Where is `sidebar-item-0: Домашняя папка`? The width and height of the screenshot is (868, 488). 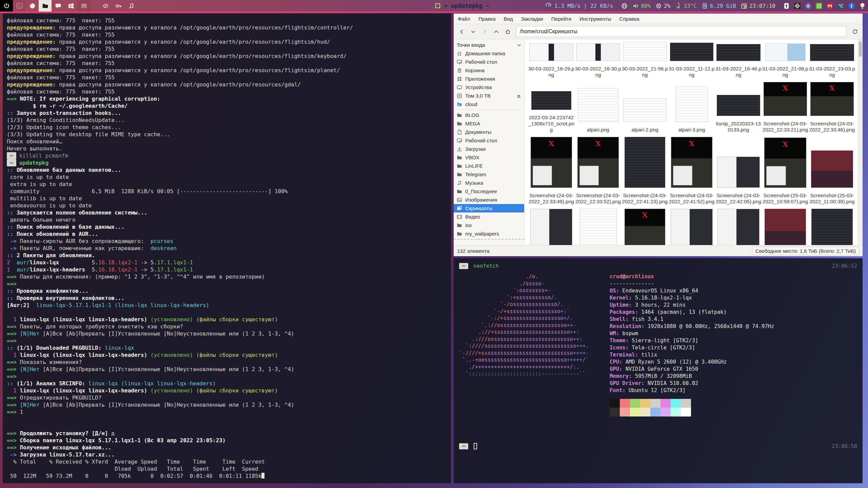
sidebar-item-0: Домашняя папка is located at coordinates (489, 54).